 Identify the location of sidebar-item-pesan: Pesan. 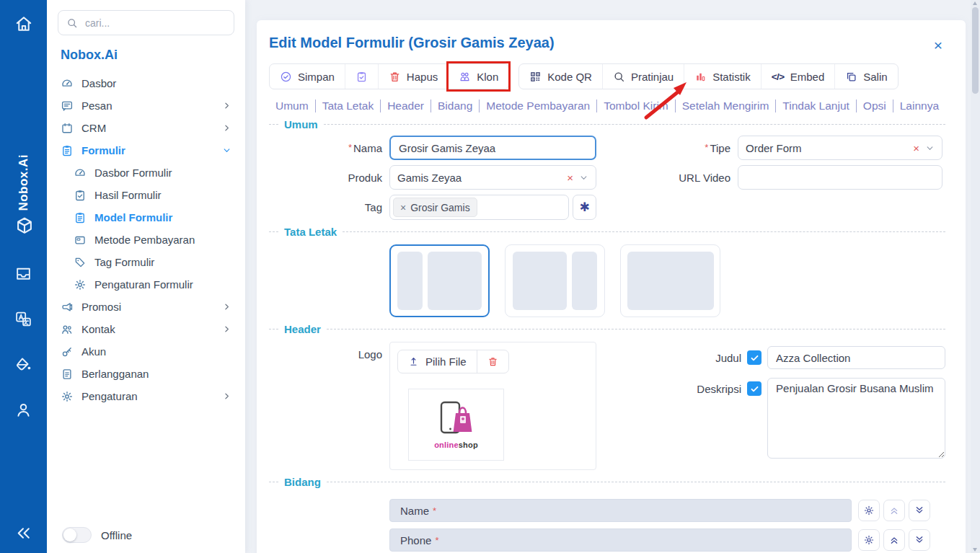
(146, 105).